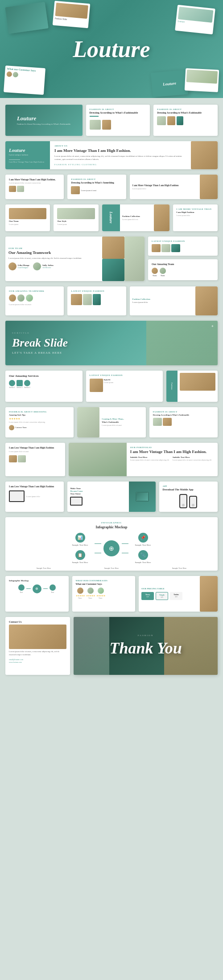 The width and height of the screenshot is (223, 980). Describe the element at coordinates (112, 594) in the screenshot. I see `slide-row-10: Infographic Mockup Text ⊕ Text` at that location.